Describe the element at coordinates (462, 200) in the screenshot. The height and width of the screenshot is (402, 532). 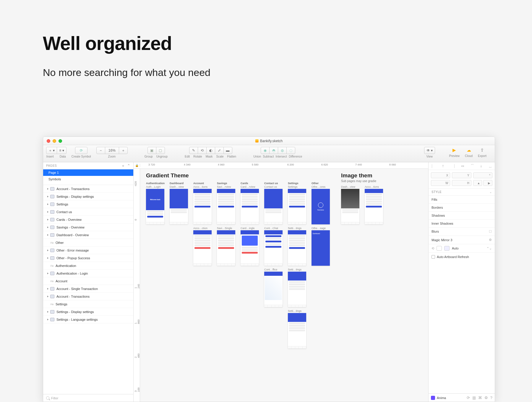
I see `fills-row: Fills` at that location.